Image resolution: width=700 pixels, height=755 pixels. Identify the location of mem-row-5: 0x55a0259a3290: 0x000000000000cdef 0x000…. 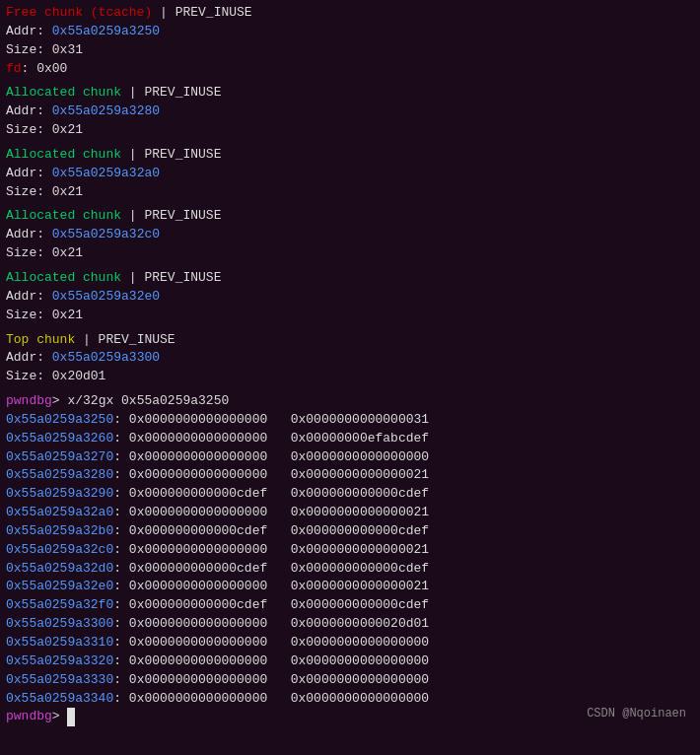
(350, 495).